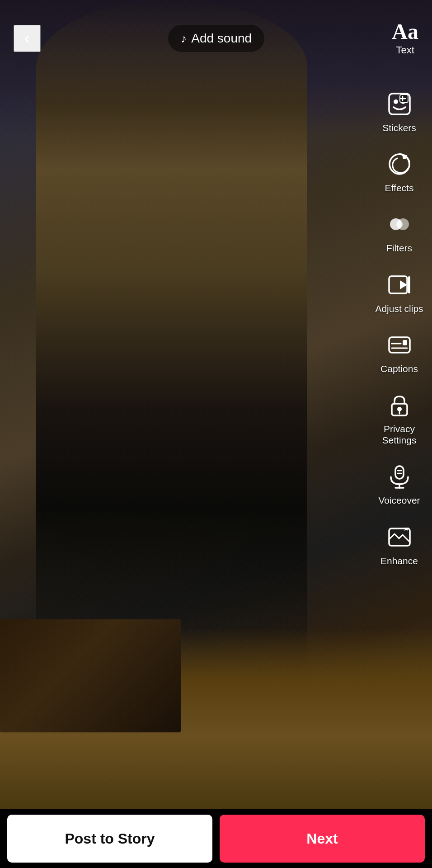 This screenshot has width=432, height=868. What do you see at coordinates (399, 292) in the screenshot?
I see `adjust-clips-tool: Adjust clips` at bounding box center [399, 292].